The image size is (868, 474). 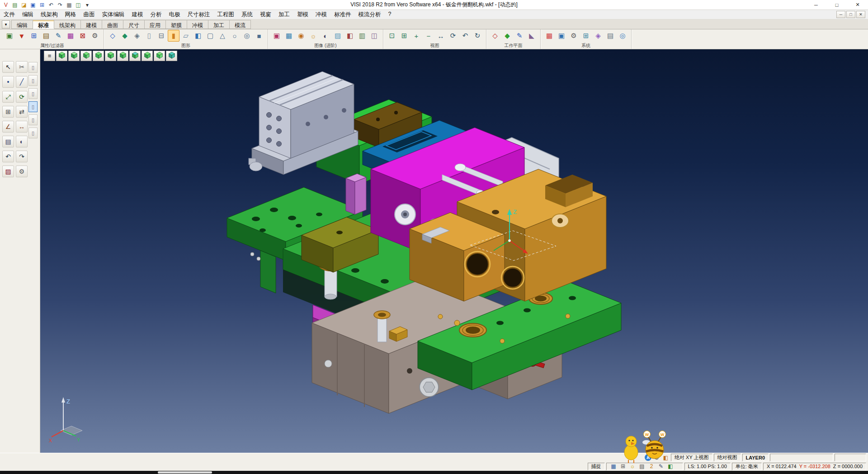 What do you see at coordinates (326, 36) in the screenshot?
I see `shadow-icon: ◐` at bounding box center [326, 36].